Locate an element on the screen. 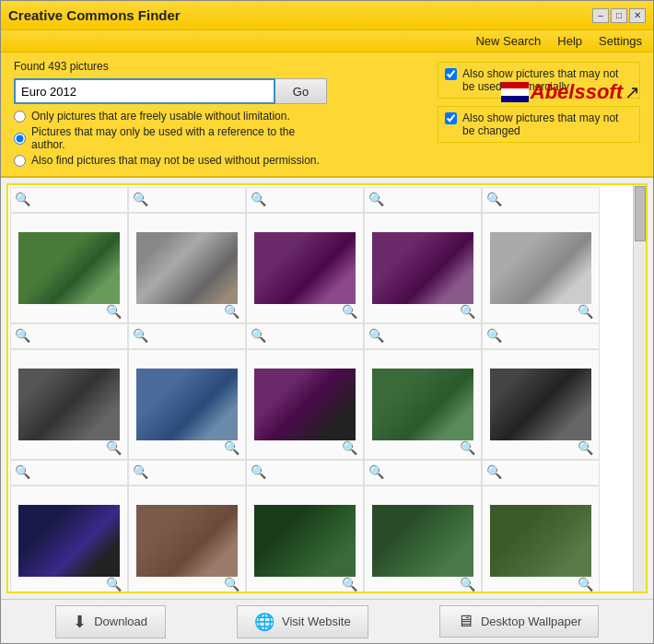  gallery-cell-5: 🔍 is located at coordinates (541, 268).